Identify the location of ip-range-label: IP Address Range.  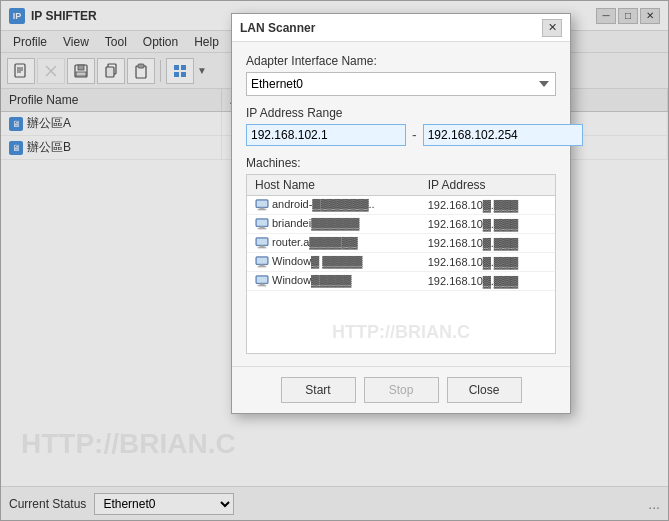
(401, 113).